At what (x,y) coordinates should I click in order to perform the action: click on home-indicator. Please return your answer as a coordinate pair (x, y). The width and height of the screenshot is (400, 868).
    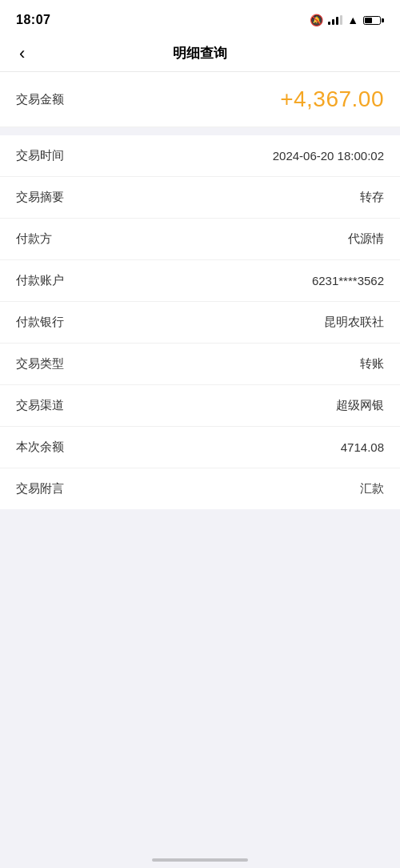
    Looking at the image, I should click on (200, 860).